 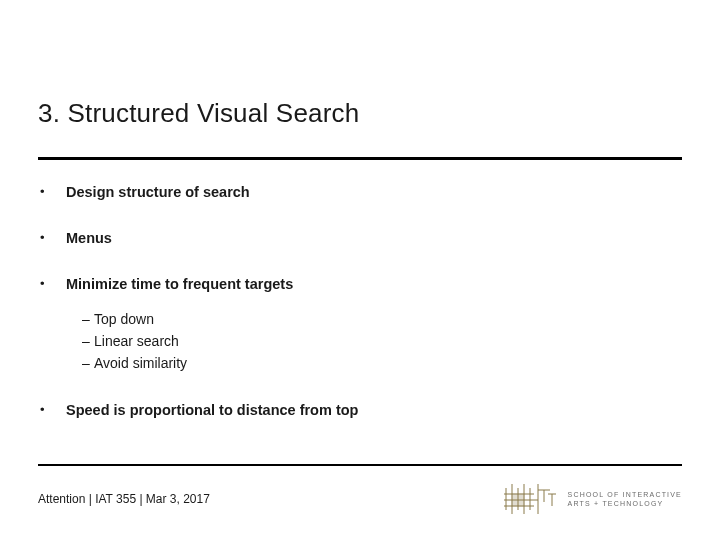 What do you see at coordinates (625, 494) in the screenshot?
I see `institution-line1: SCHOOL OF INTERACTIVE` at bounding box center [625, 494].